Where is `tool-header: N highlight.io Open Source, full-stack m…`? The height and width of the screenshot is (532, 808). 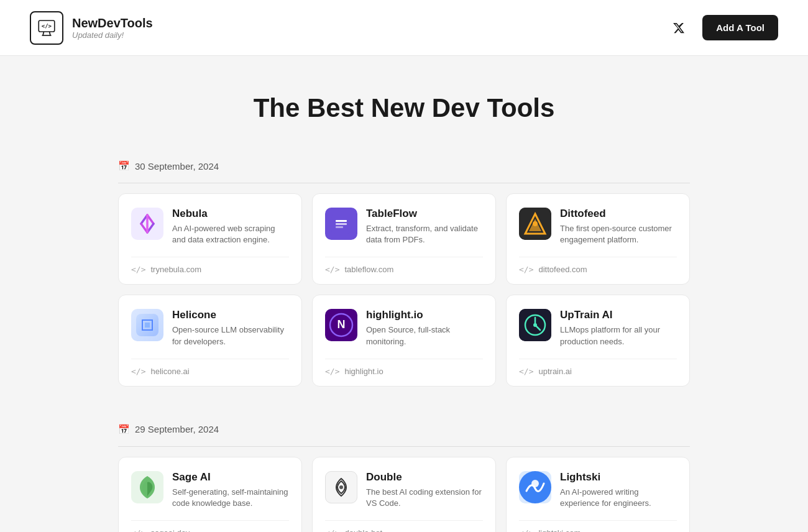 tool-header: N highlight.io Open Source, full-stack m… is located at coordinates (404, 328).